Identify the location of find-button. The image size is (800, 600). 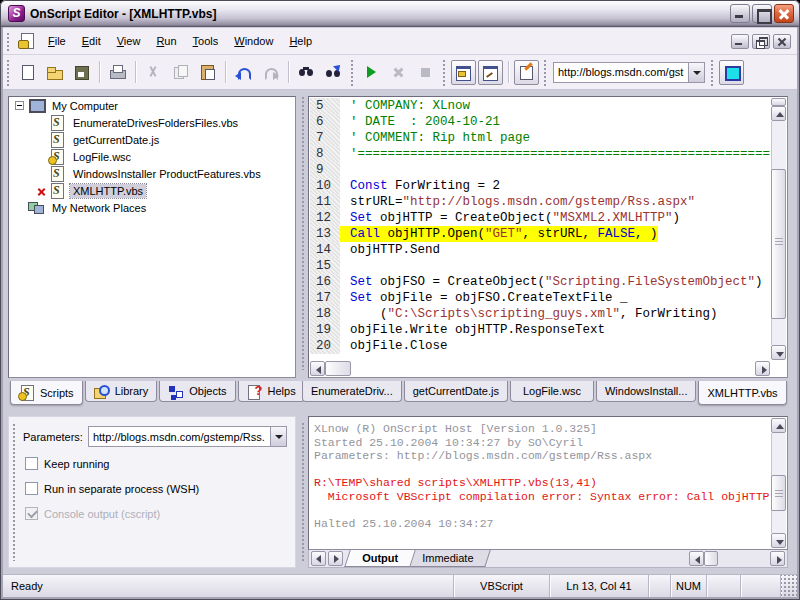
(306, 72).